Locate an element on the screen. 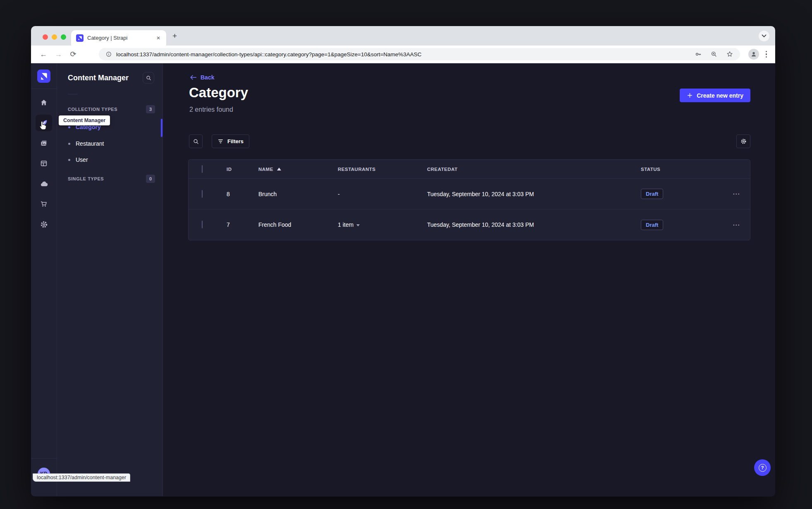 This screenshot has height=509, width=812. single-types-section: SINGLE TYPES 0 is located at coordinates (112, 179).